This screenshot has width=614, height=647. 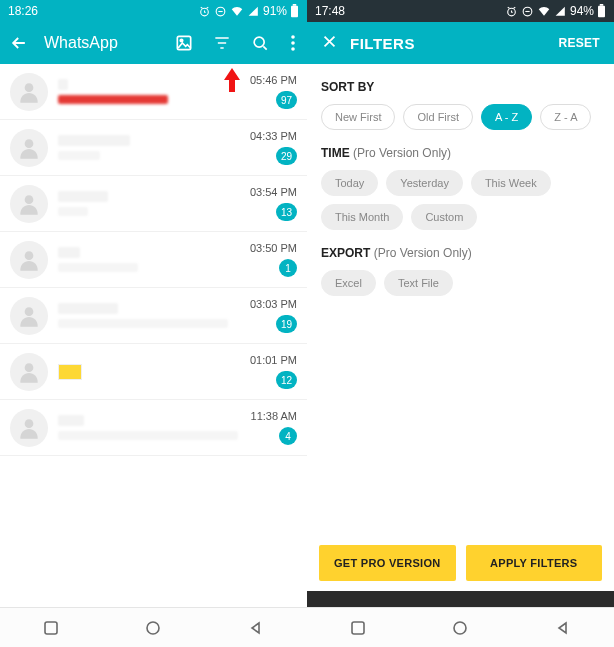 What do you see at coordinates (102, 43) in the screenshot?
I see `appbar-title: WhatsApp` at bounding box center [102, 43].